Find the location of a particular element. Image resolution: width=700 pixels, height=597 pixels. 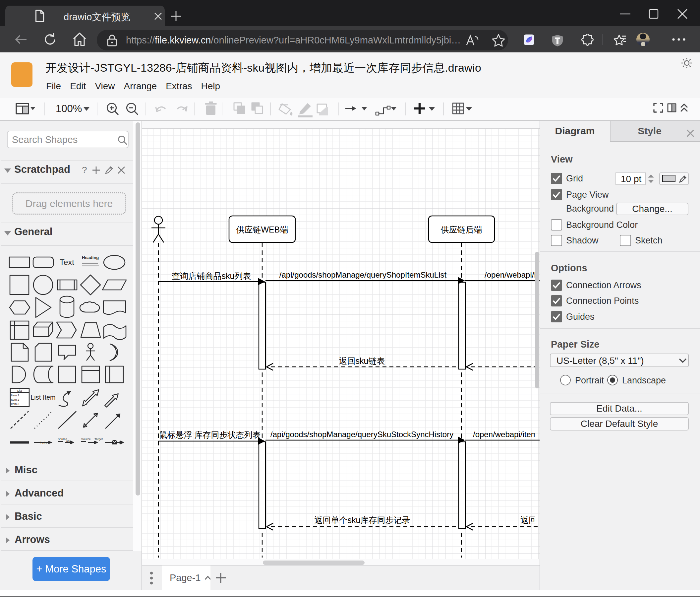

svg-text:/api/goods/shopManage/querySku: /api/goods/shopManage/querySkuStockSyncH… is located at coordinates (362, 434).